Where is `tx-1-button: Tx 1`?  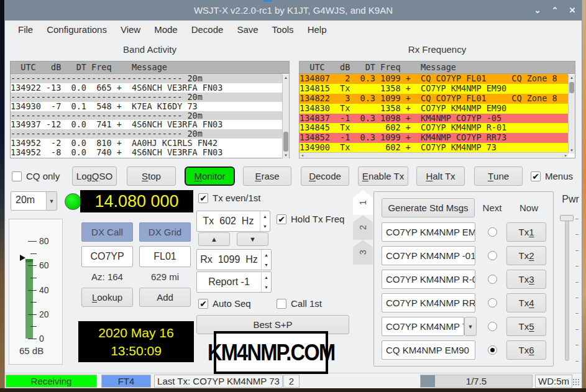
tx-1-button: Tx 1 is located at coordinates (526, 232).